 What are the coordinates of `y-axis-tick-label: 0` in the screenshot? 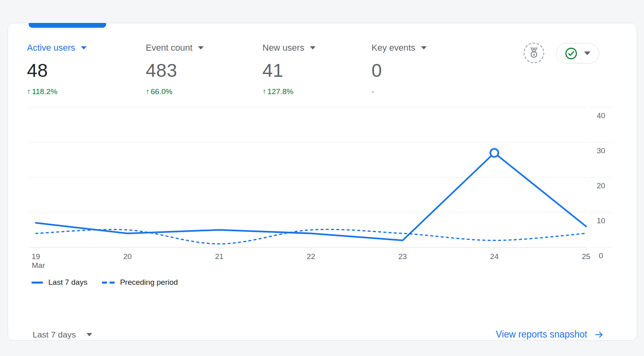 It's located at (601, 256).